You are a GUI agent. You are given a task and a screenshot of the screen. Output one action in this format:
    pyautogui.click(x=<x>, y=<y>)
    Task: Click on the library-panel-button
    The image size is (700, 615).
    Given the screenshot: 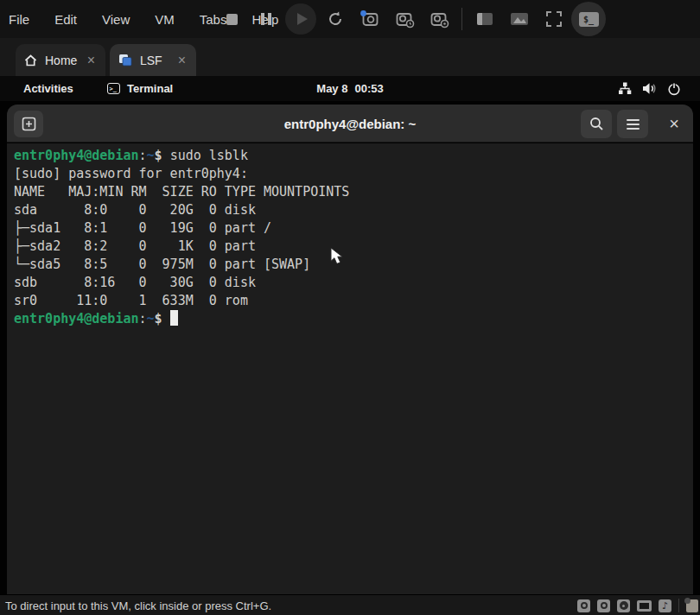 What is the action you would take?
    pyautogui.click(x=485, y=19)
    